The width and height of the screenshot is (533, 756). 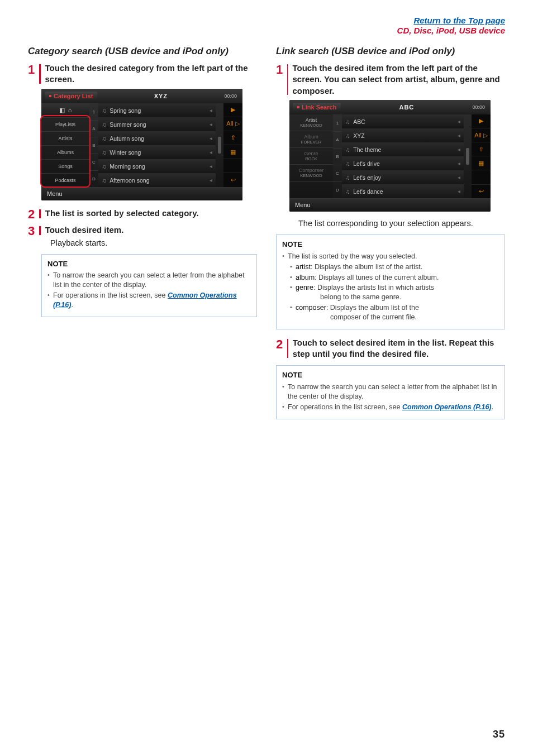 What do you see at coordinates (391, 156) in the screenshot?
I see `screenshot-link-wrap: Link Search ABC 00:00 ArtistKENWOOD Albu…` at bounding box center [391, 156].